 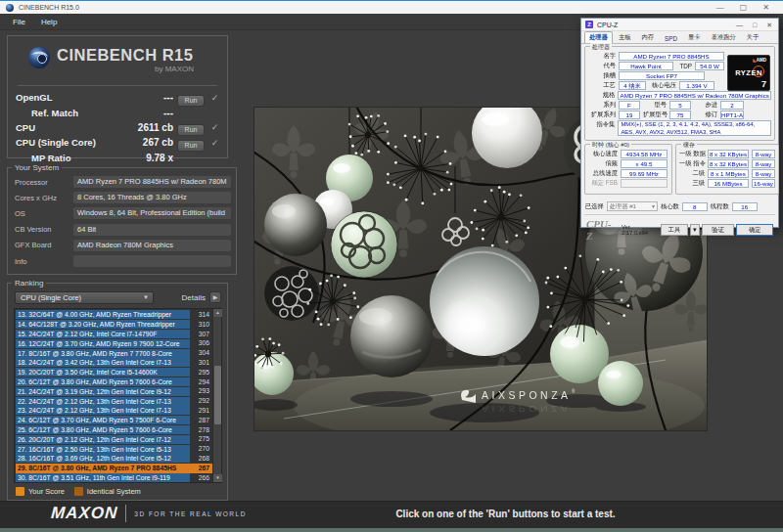 What do you see at coordinates (217, 395) in the screenshot?
I see `ranking-scrollbar: ▲ ▼` at bounding box center [217, 395].